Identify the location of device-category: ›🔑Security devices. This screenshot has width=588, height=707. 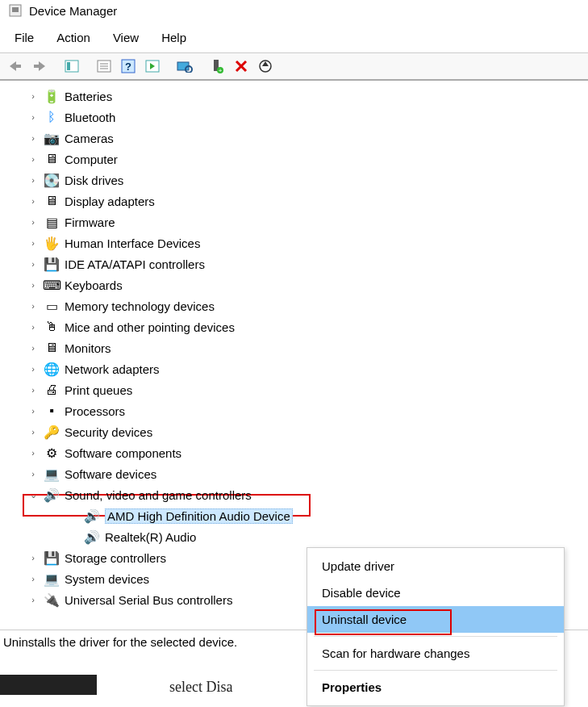
(294, 432).